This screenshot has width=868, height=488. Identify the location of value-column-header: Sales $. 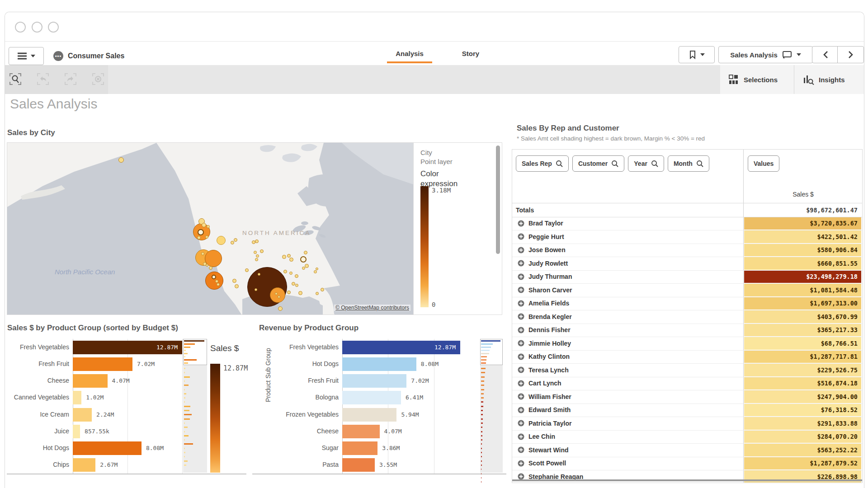
(803, 194).